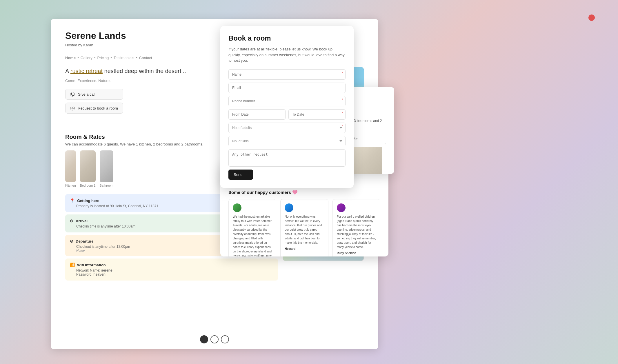 Image resolution: width=618 pixels, height=364 pixels. Describe the element at coordinates (257, 114) in the screenshot. I see `from-date-wrapper` at that location.